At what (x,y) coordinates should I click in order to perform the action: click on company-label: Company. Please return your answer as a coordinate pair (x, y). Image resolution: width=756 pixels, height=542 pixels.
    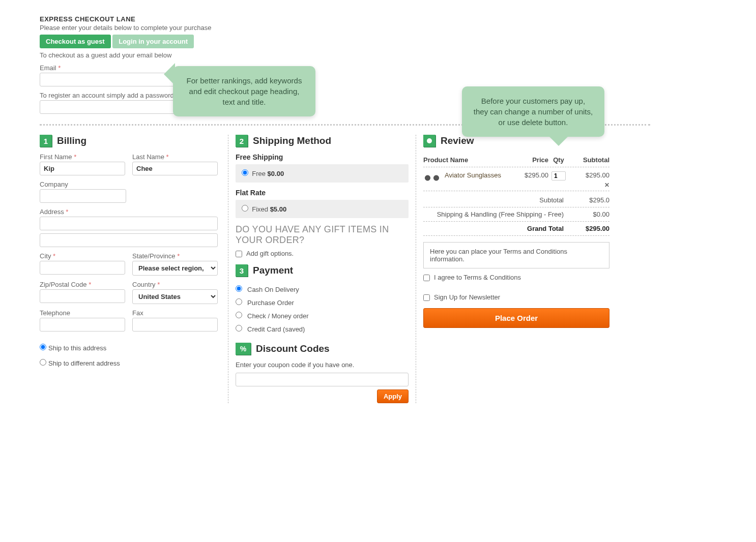
    Looking at the image, I should click on (129, 184).